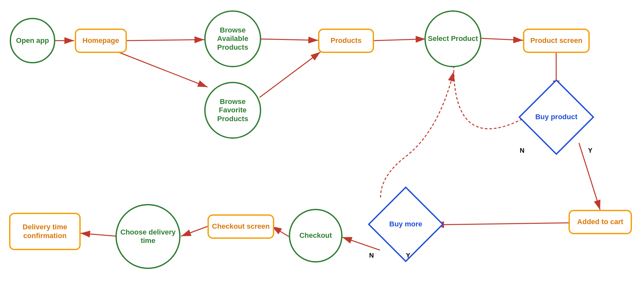 The image size is (644, 293). I want to click on checkout-screen-node: Checkout screen, so click(241, 227).